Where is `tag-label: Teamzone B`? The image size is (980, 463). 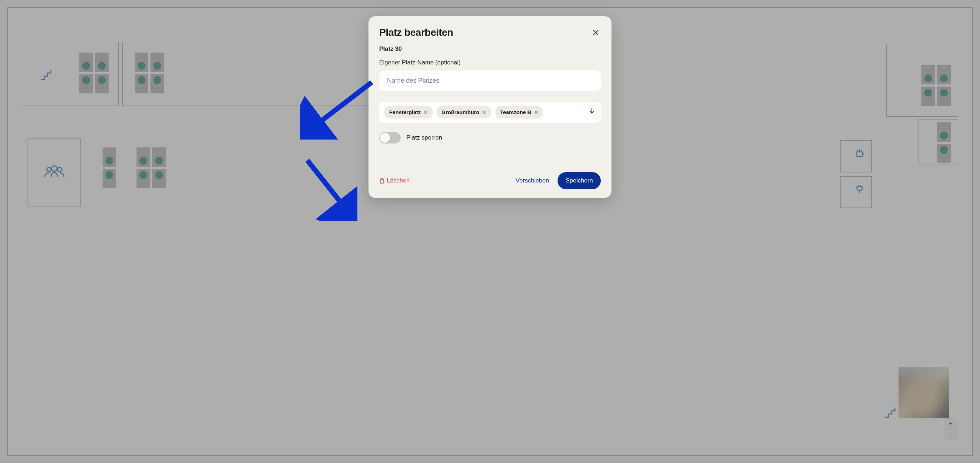
tag-label: Teamzone B is located at coordinates (515, 112).